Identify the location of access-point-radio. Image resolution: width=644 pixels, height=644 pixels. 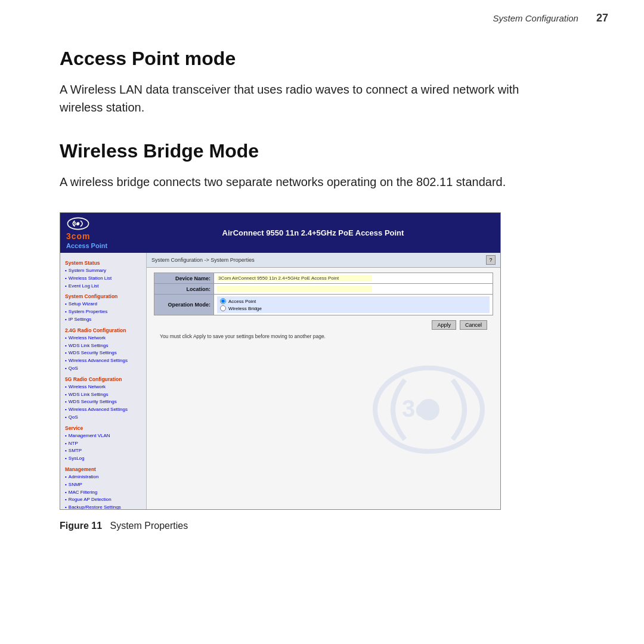
(223, 301).